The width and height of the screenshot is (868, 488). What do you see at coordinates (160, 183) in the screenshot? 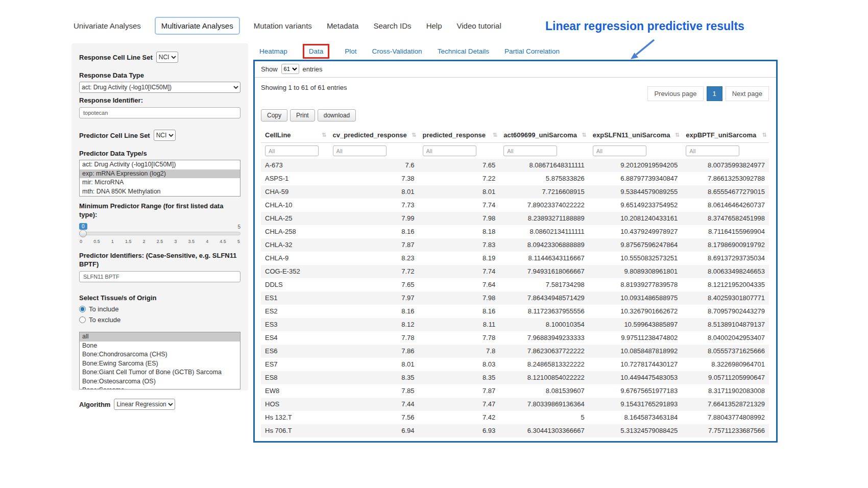
I see `predictor-data-type-option: mir: MicroRNA` at bounding box center [160, 183].